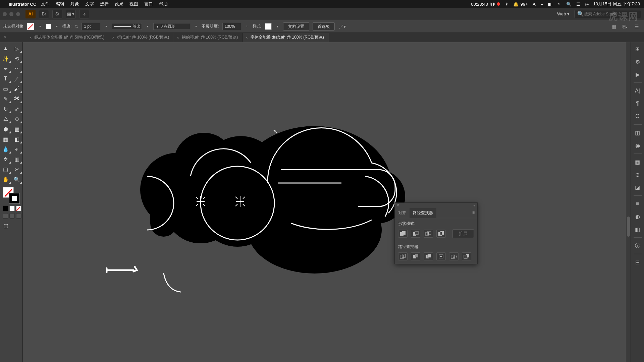 This screenshot has height=362, width=644. What do you see at coordinates (14, 198) in the screenshot?
I see `stroke-color-icon` at bounding box center [14, 198].